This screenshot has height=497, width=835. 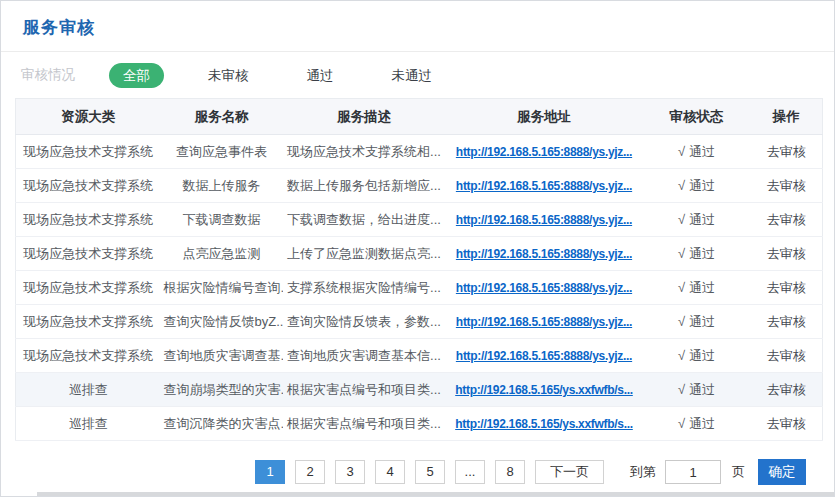 I want to click on cell-name: 查询灾险情反馈byZ..., so click(x=222, y=322).